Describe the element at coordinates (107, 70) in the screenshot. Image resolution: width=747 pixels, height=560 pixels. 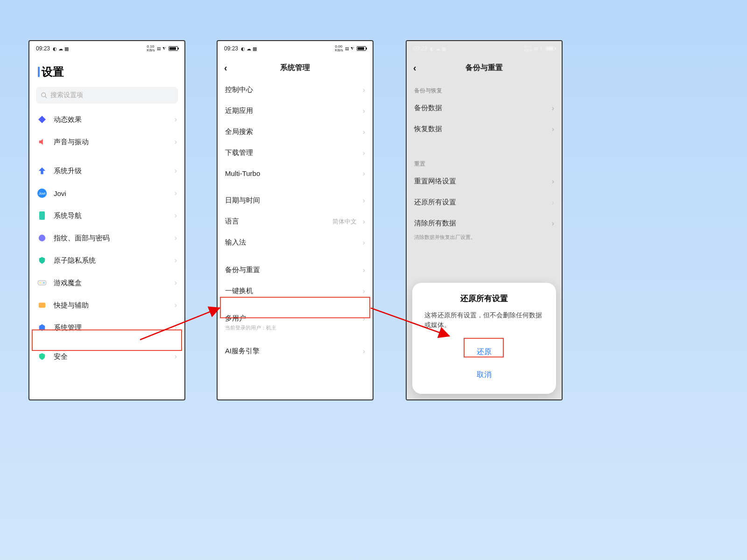
I see `page-title: 设置` at that location.